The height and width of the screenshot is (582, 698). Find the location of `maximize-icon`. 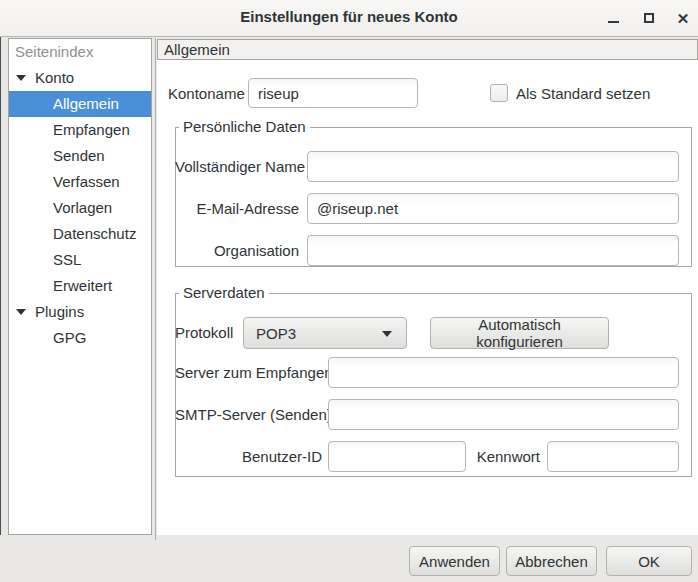

maximize-icon is located at coordinates (649, 18).